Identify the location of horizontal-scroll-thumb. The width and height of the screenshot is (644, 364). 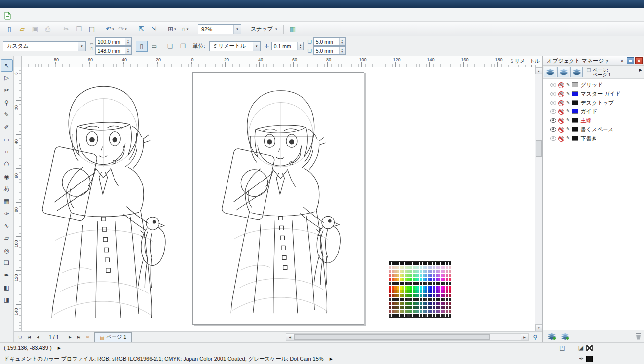
(392, 337).